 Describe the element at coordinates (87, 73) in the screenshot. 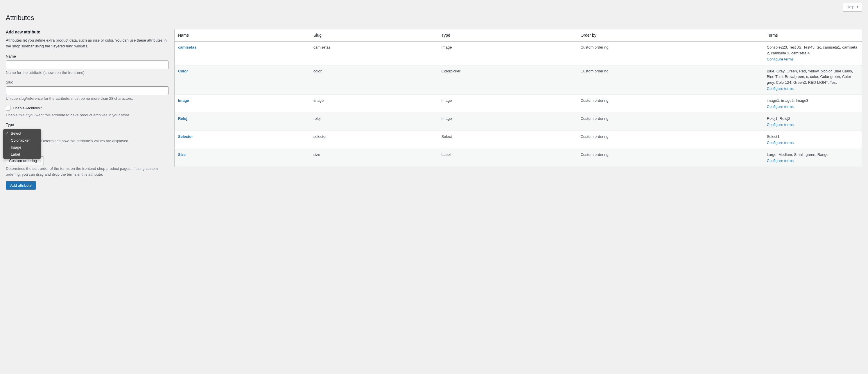

I see `name-hint: Name for the attribute (shown on the fro…` at that location.